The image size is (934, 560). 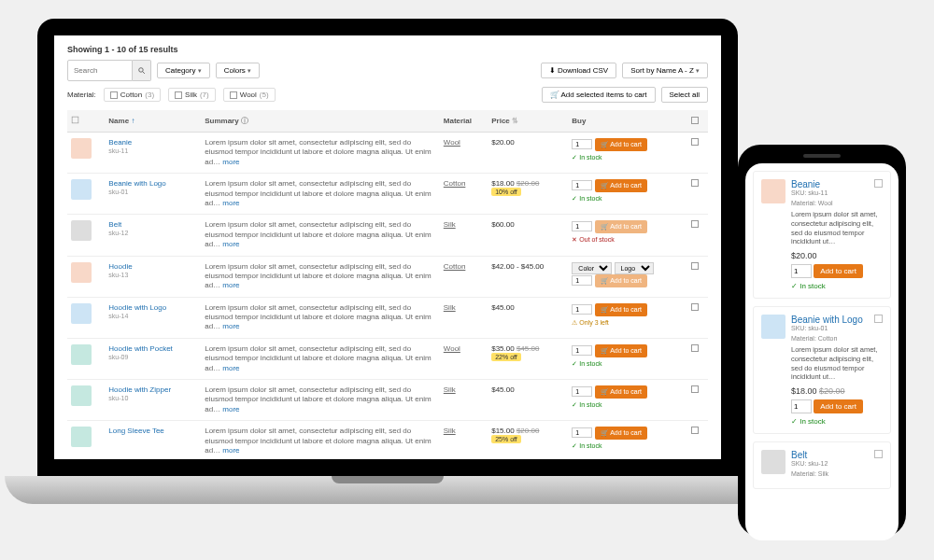 What do you see at coordinates (142, 71) in the screenshot?
I see `search-button` at bounding box center [142, 71].